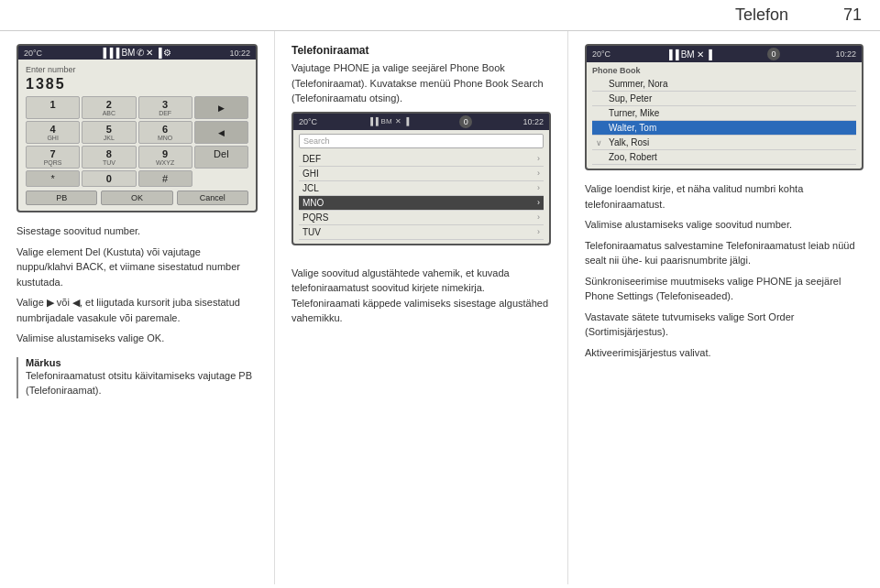 This screenshot has width=880, height=588. What do you see at coordinates (422, 50) in the screenshot?
I see `mid-section-heading: Telefoniraamat` at bounding box center [422, 50].